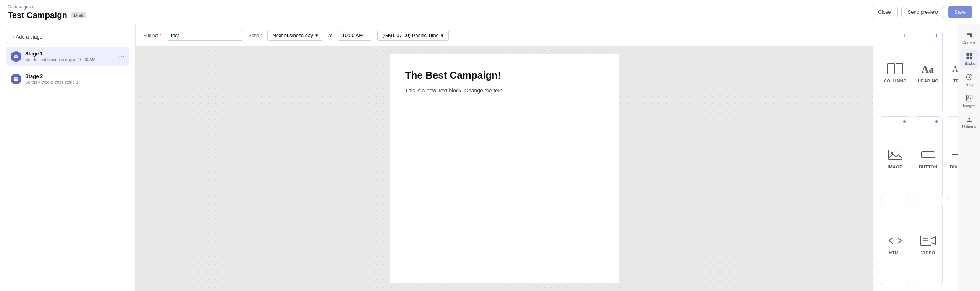 The height and width of the screenshot is (291, 980). I want to click on block-heading: + Aa HEADING, so click(928, 72).